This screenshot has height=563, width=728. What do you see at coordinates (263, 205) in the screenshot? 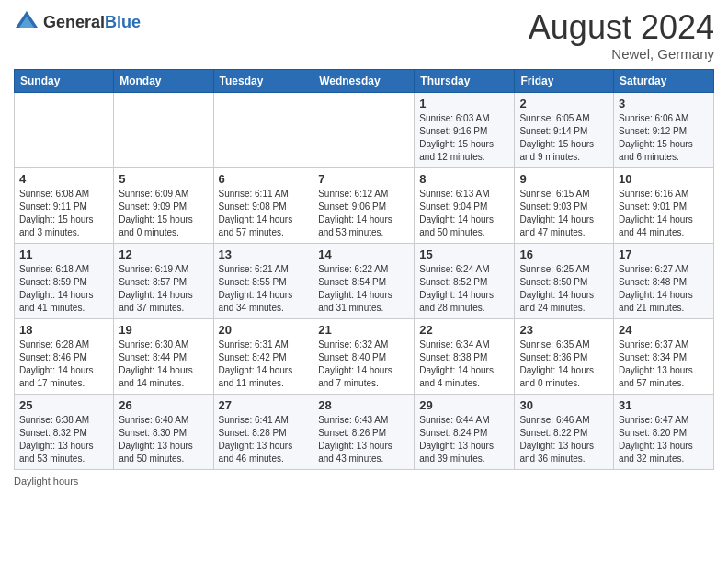
I see `calendar-day-cell: 6Sunrise: 6:11 AM Sunset: 9:08 PM Daylig…` at bounding box center [263, 205].